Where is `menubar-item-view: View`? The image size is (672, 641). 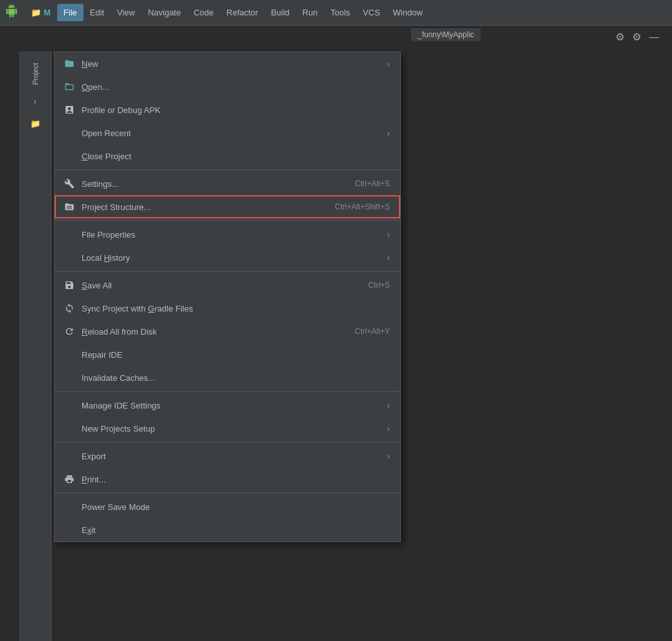 menubar-item-view: View is located at coordinates (126, 13).